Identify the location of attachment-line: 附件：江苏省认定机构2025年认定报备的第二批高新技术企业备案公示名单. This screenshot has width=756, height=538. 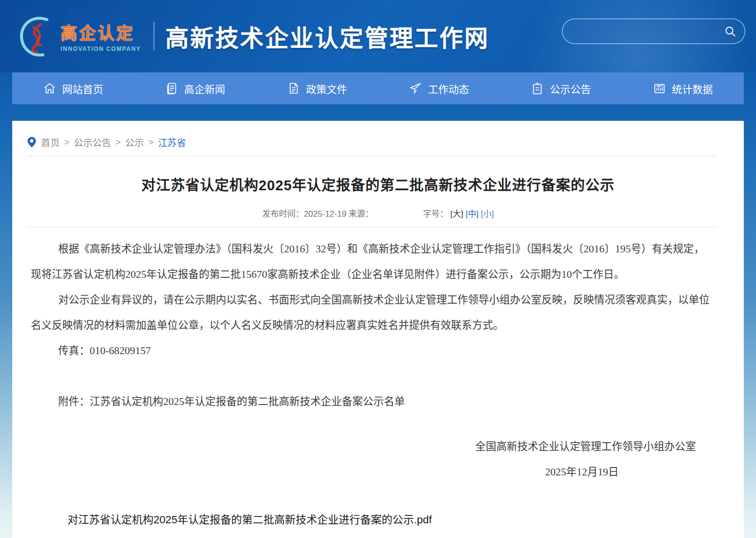
(372, 402).